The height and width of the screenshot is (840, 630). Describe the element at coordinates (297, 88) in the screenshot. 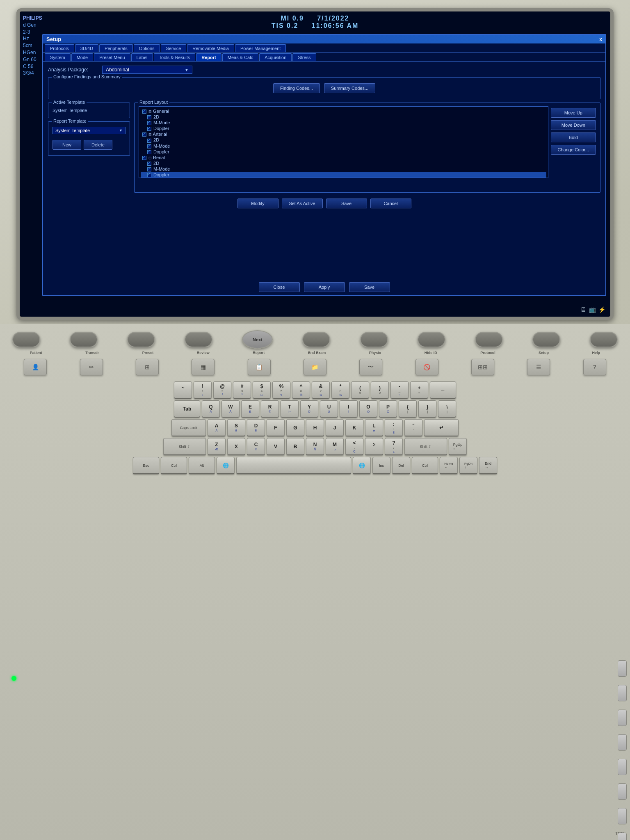

I see `finding-codes-button: Finding Codes...` at that location.